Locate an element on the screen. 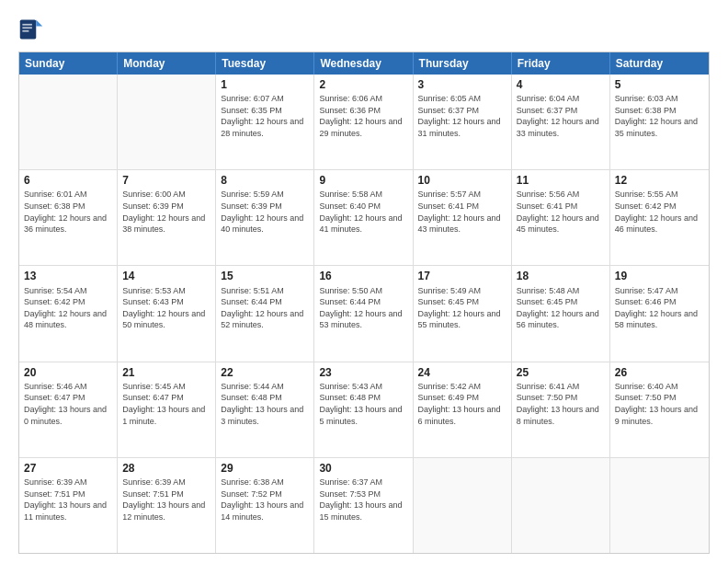  day-info: Sunrise: 5:53 AMSunset: 6:43 PMDaylight:… is located at coordinates (166, 308).